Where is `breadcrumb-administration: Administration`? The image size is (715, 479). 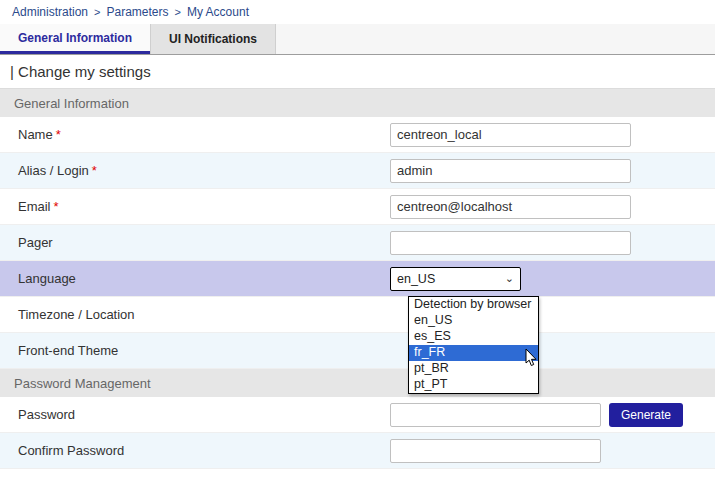
breadcrumb-administration: Administration is located at coordinates (50, 12).